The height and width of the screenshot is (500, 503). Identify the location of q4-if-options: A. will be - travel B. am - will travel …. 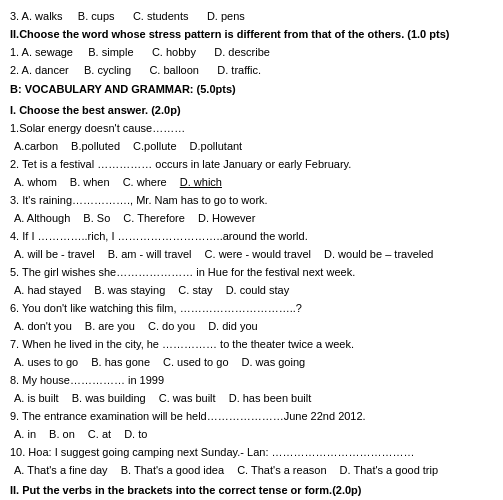
(254, 254).